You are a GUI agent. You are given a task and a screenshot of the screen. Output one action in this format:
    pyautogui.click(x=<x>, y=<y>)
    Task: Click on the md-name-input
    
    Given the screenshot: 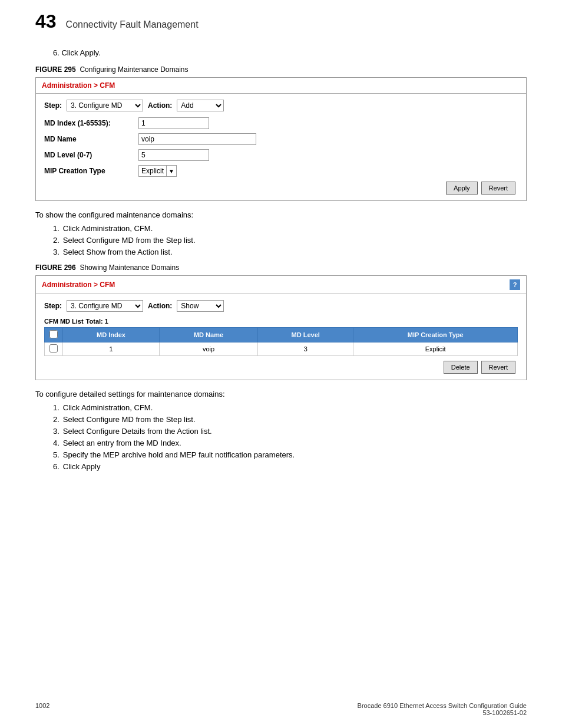 What is the action you would take?
    pyautogui.click(x=197, y=139)
    